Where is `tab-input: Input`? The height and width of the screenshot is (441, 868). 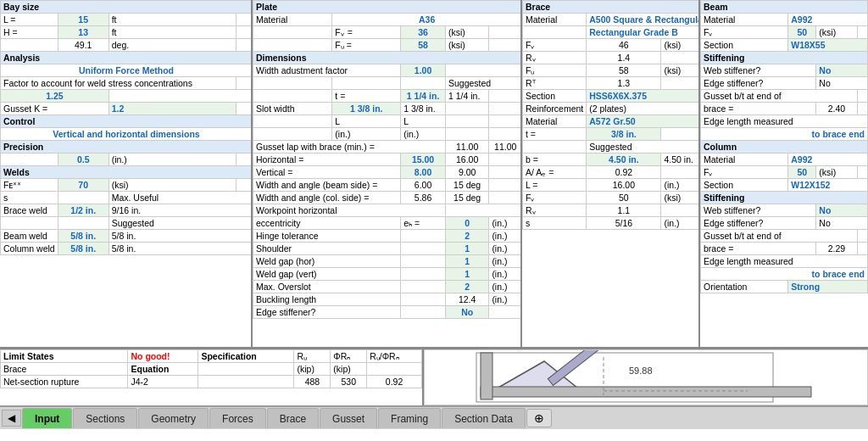
tab-input: Input is located at coordinates (47, 418).